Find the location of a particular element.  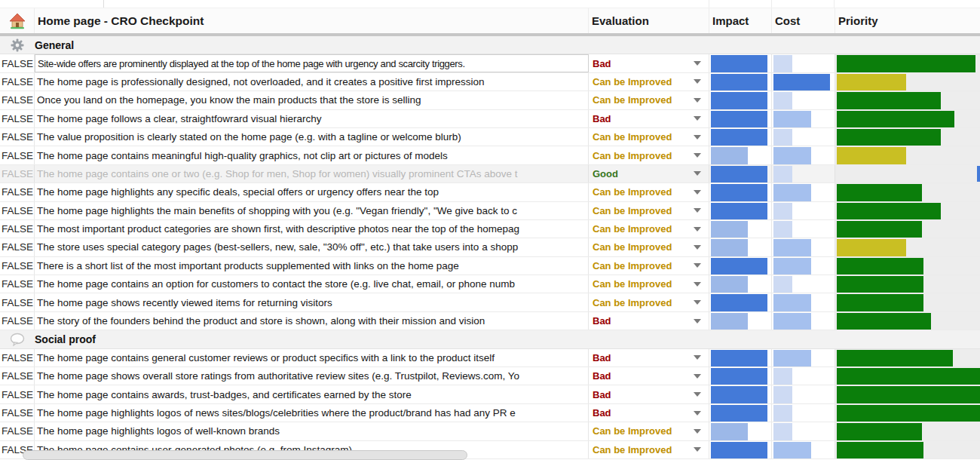

checkpoint-text-cell: Site-wide offers are prominently display… is located at coordinates (312, 63).